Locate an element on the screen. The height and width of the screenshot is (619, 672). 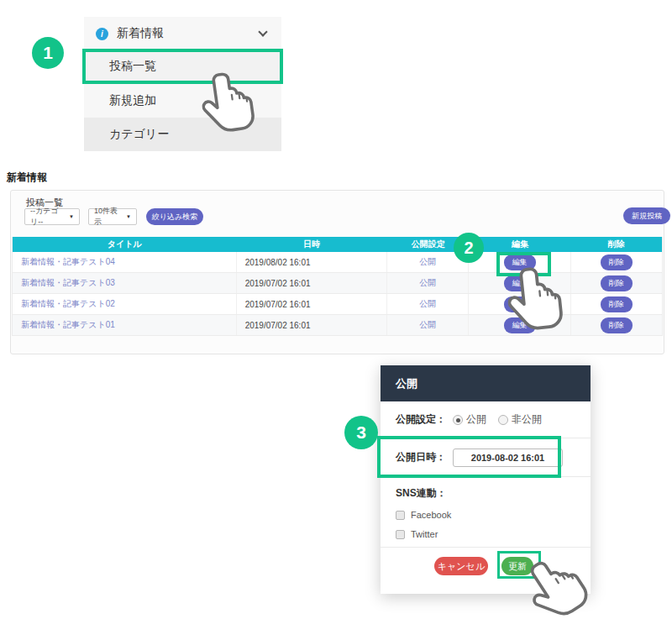
sidebar-item-label: 投稿一覧 is located at coordinates (133, 66).